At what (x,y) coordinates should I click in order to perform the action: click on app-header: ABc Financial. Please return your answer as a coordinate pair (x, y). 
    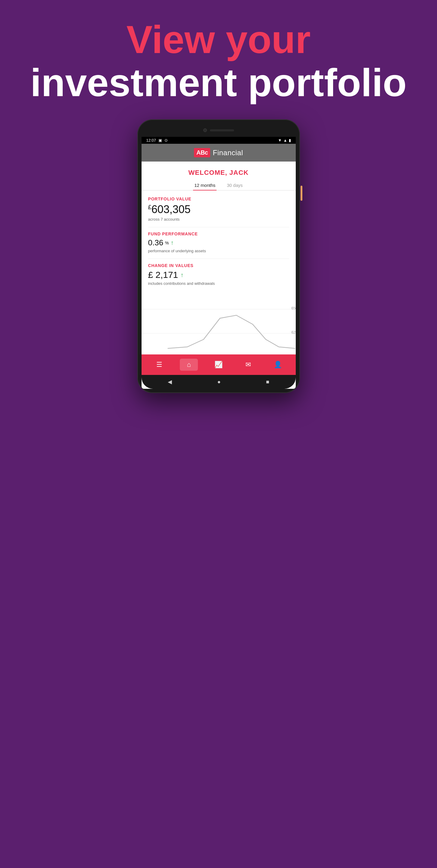
    Looking at the image, I should click on (218, 153).